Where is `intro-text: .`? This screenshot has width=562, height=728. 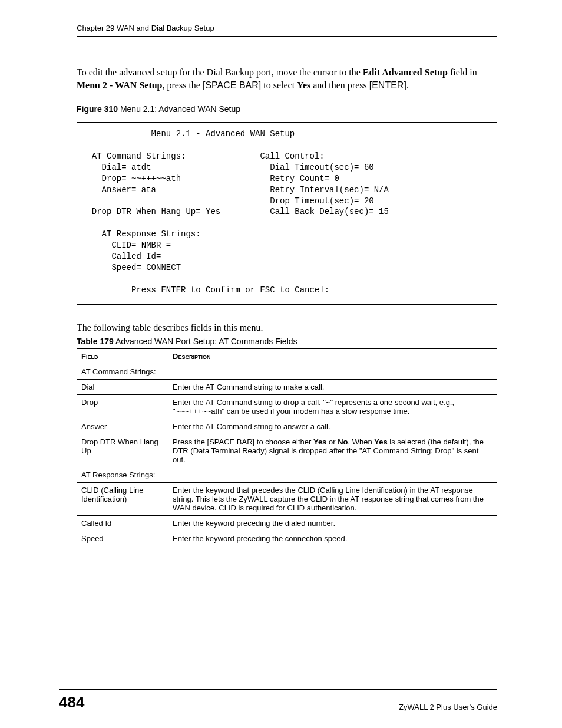 intro-text: . is located at coordinates (408, 85).